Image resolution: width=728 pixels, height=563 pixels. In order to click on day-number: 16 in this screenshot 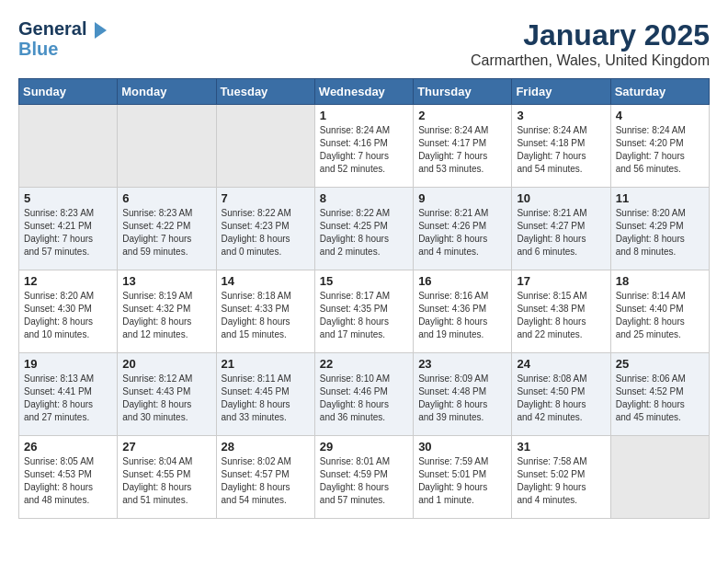, I will do `click(462, 282)`.